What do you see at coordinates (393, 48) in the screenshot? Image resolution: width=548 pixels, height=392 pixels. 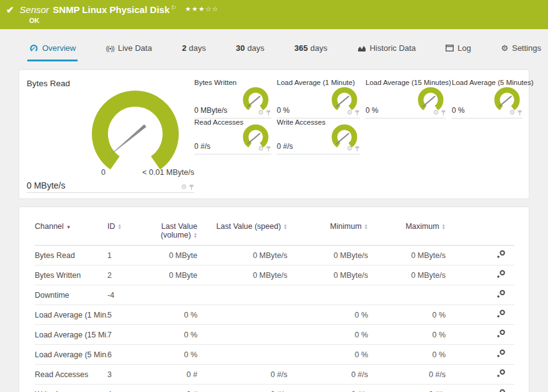 I see `tab-label: Historic Data` at bounding box center [393, 48].